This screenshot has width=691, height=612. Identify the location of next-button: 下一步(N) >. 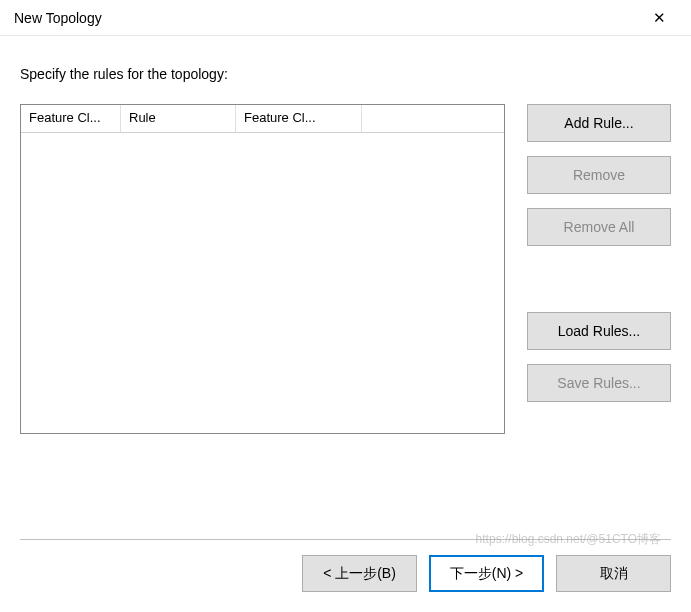
(486, 574).